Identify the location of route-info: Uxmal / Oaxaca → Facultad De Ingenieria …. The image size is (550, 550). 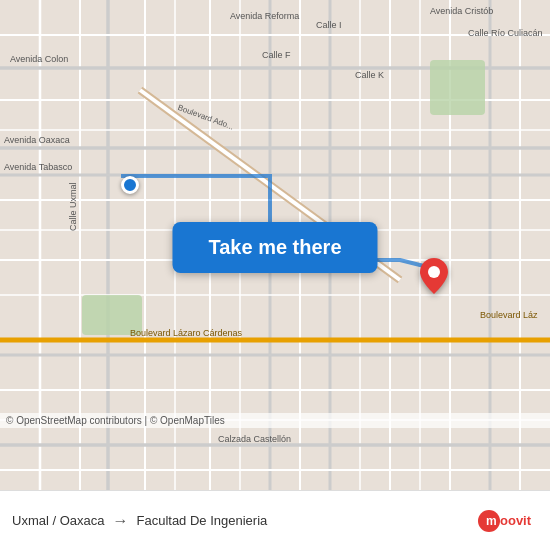
(275, 521).